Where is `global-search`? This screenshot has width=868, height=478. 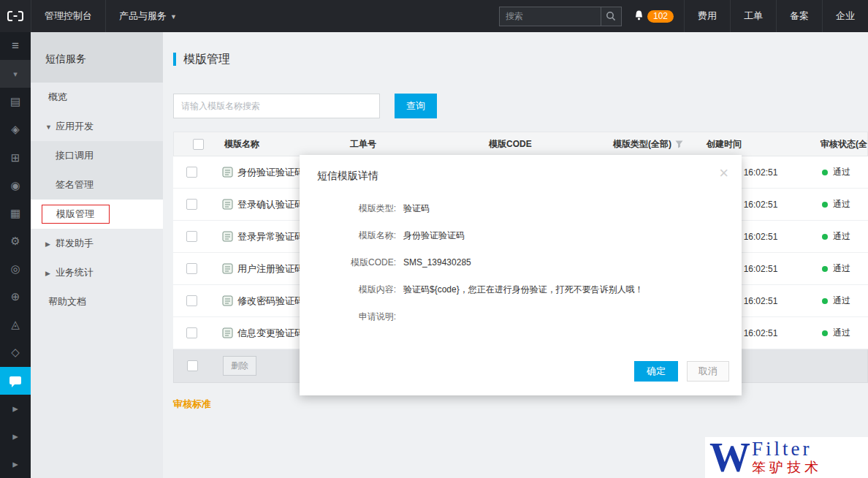
global-search is located at coordinates (560, 16).